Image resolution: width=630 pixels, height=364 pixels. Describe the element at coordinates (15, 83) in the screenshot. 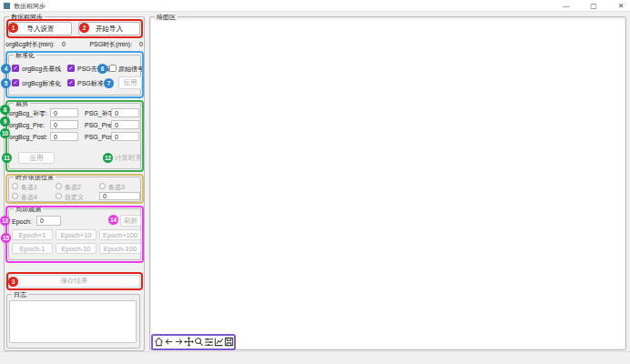

I see `orgbcg-norm-checkbox` at that location.